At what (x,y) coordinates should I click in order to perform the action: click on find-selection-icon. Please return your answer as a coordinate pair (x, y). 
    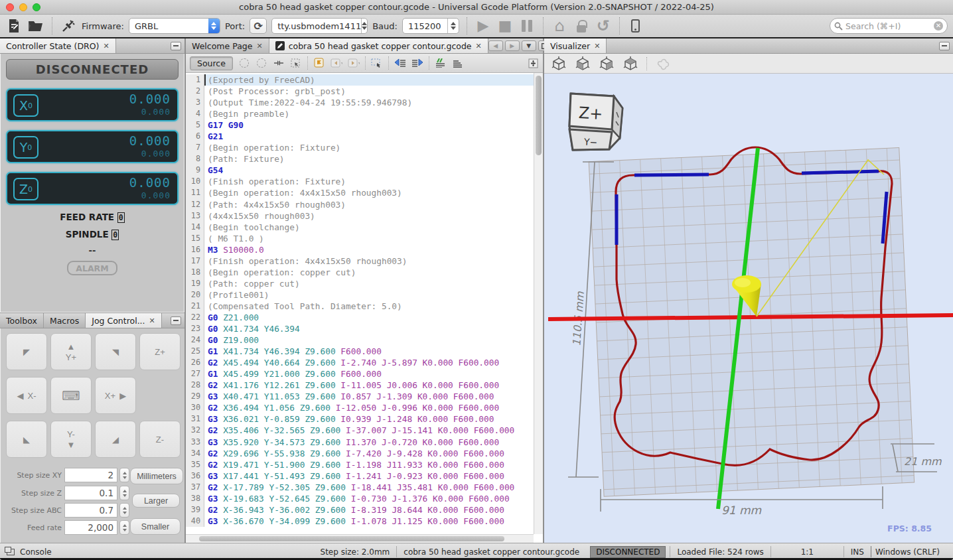
    Looking at the image, I should click on (279, 63).